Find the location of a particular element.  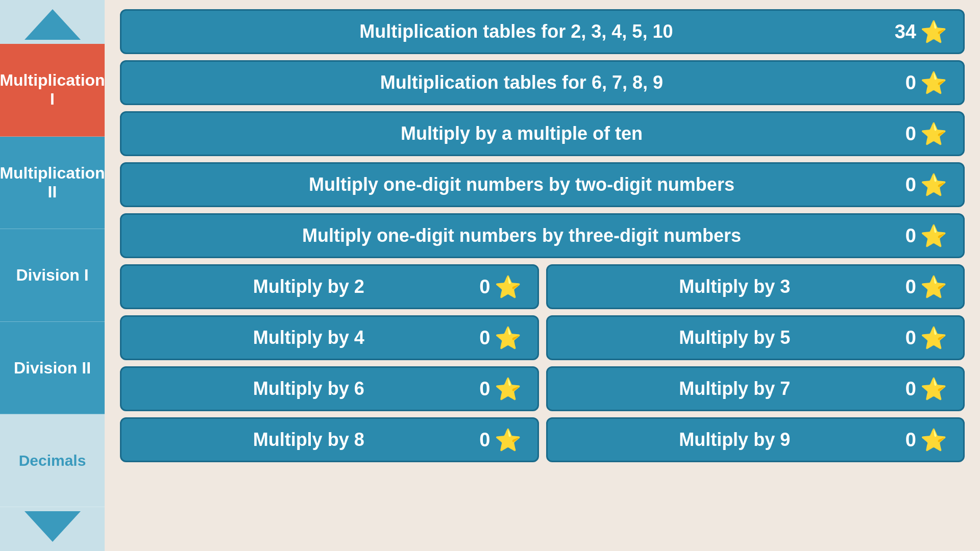

lesson-label: Multiply by 2 is located at coordinates (308, 287).